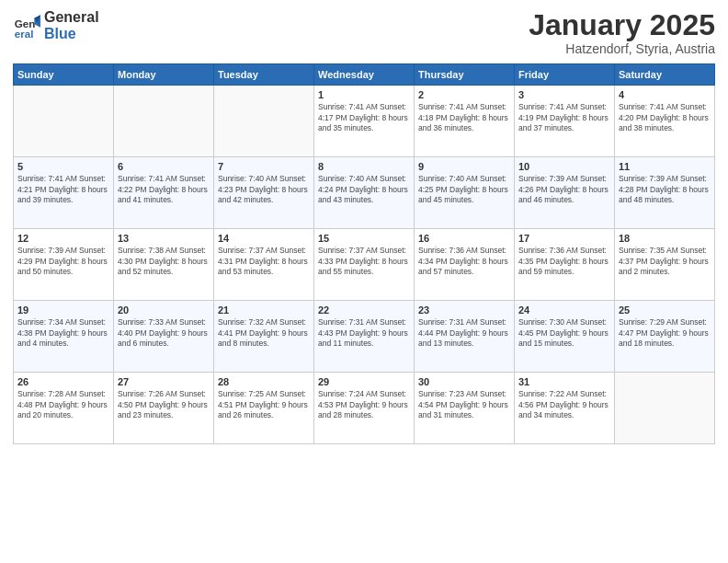 The height and width of the screenshot is (563, 728). Describe the element at coordinates (364, 167) in the screenshot. I see `day-number: 8` at that location.